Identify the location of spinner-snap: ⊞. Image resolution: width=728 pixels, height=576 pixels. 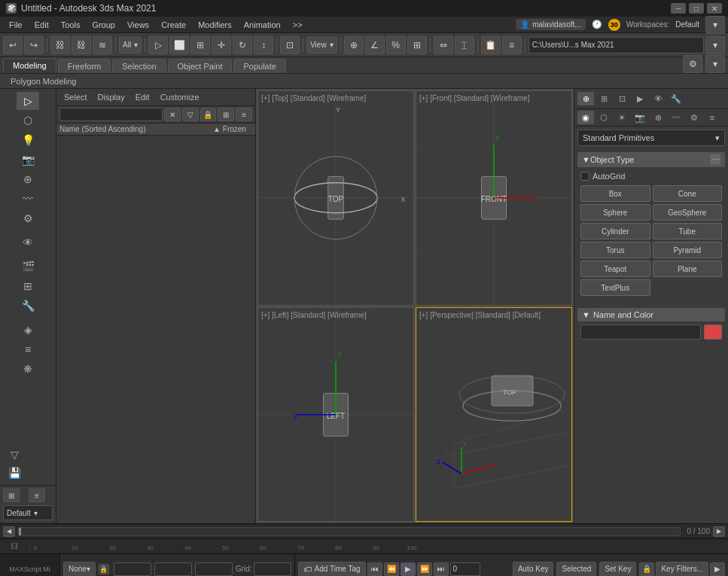
(417, 45).